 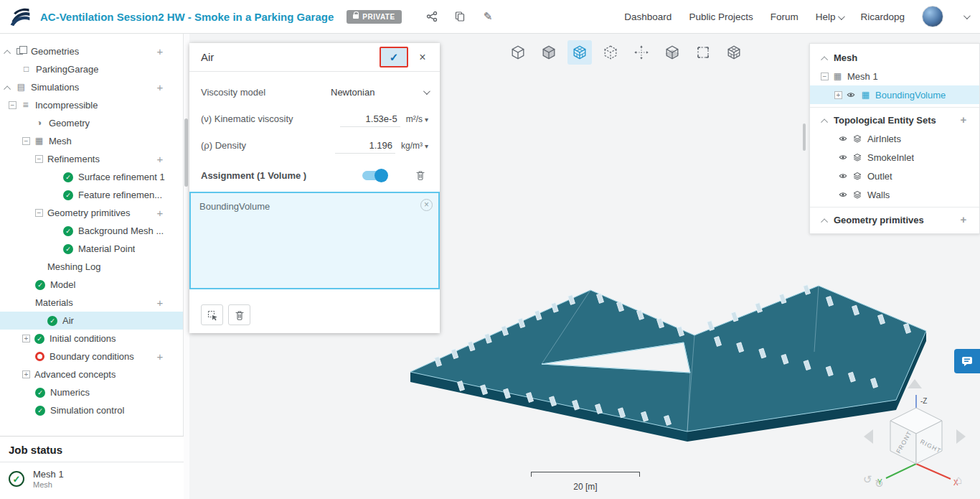 I want to click on close-panel-button, so click(x=423, y=57).